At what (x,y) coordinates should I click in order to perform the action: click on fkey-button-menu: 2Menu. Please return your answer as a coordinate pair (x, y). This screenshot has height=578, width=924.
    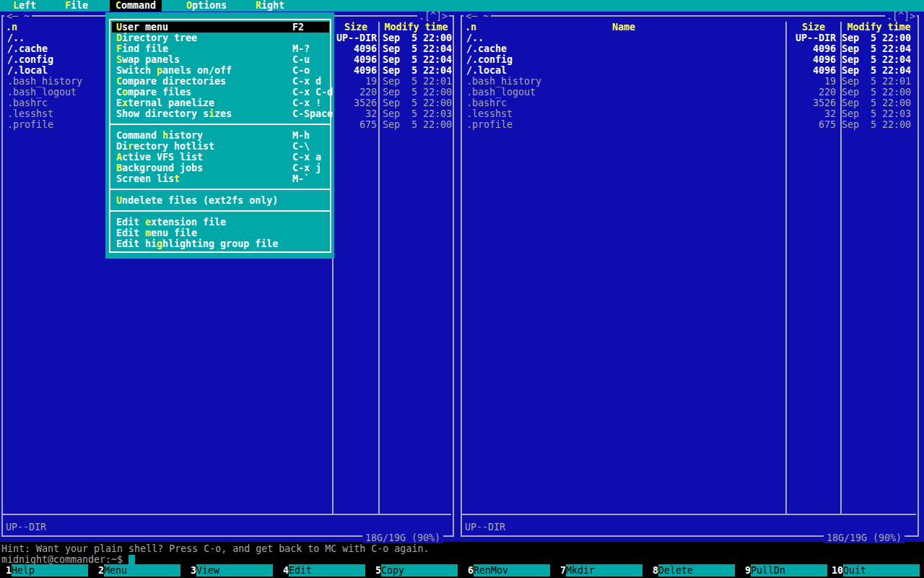
    Looking at the image, I should click on (136, 571).